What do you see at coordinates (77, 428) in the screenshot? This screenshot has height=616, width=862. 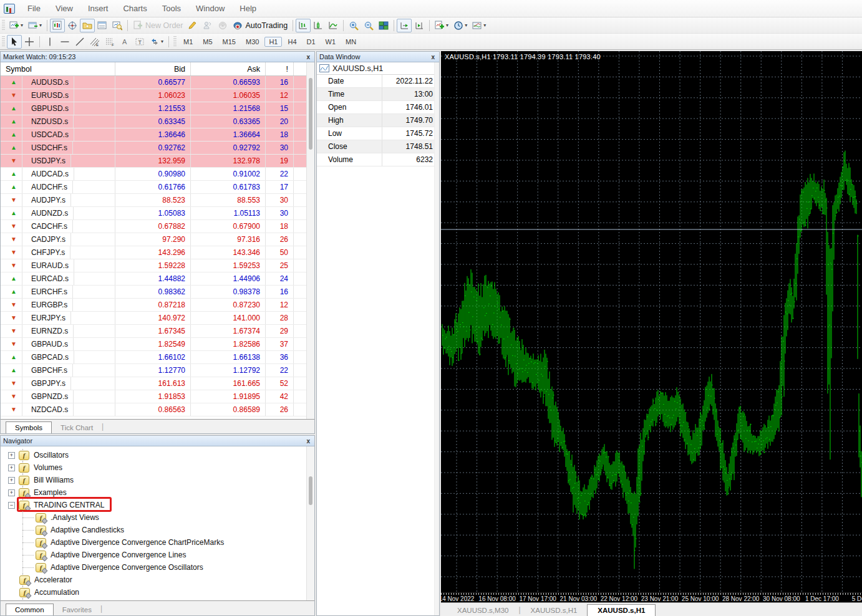 I see `tab-tick-chart: Tick Chart` at bounding box center [77, 428].